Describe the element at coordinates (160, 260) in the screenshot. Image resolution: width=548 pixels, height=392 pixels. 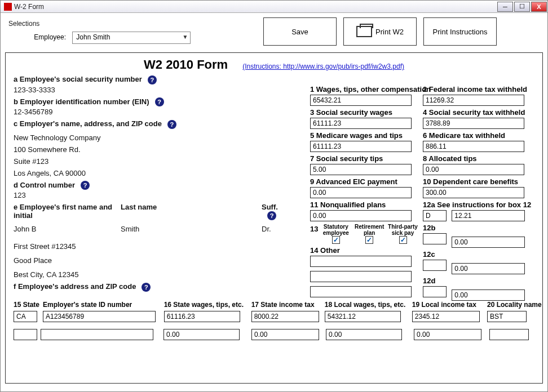
I see `e-addr2: Good Place` at that location.